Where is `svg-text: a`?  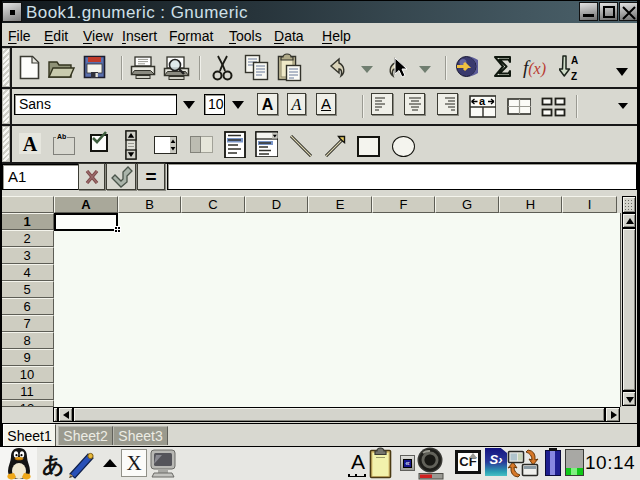
svg-text: a is located at coordinates (482, 101).